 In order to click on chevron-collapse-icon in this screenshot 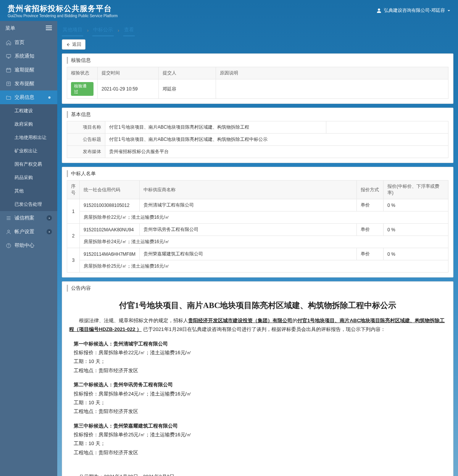, I will do `click(49, 97)`.